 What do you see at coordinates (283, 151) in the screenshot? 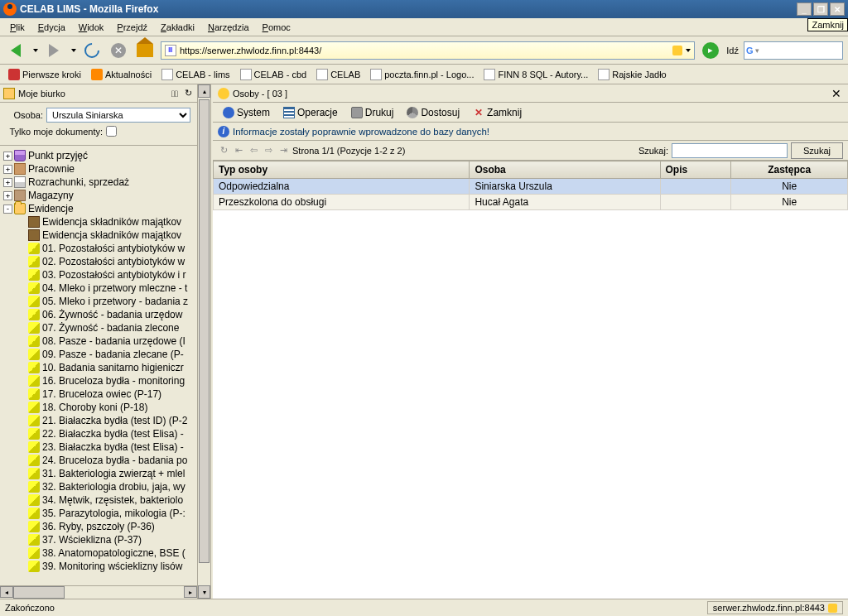
I see `last-page-icon: ⇥` at bounding box center [283, 151].